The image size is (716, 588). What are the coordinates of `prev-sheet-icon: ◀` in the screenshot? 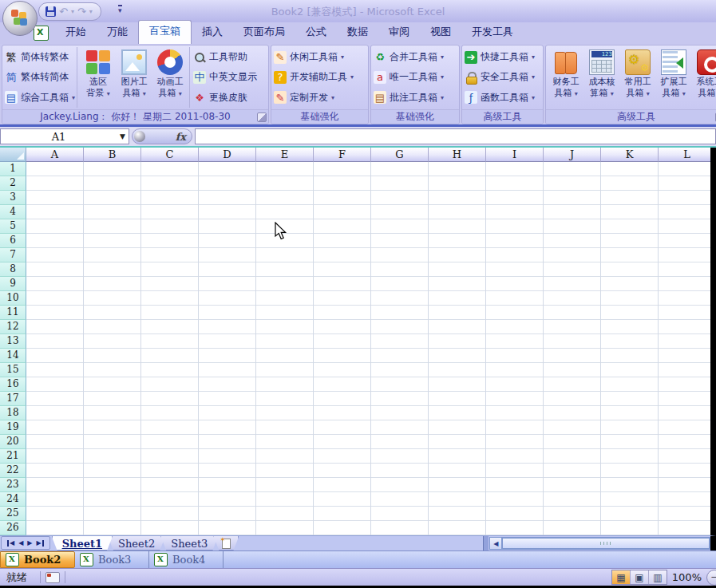 It's located at (21, 543).